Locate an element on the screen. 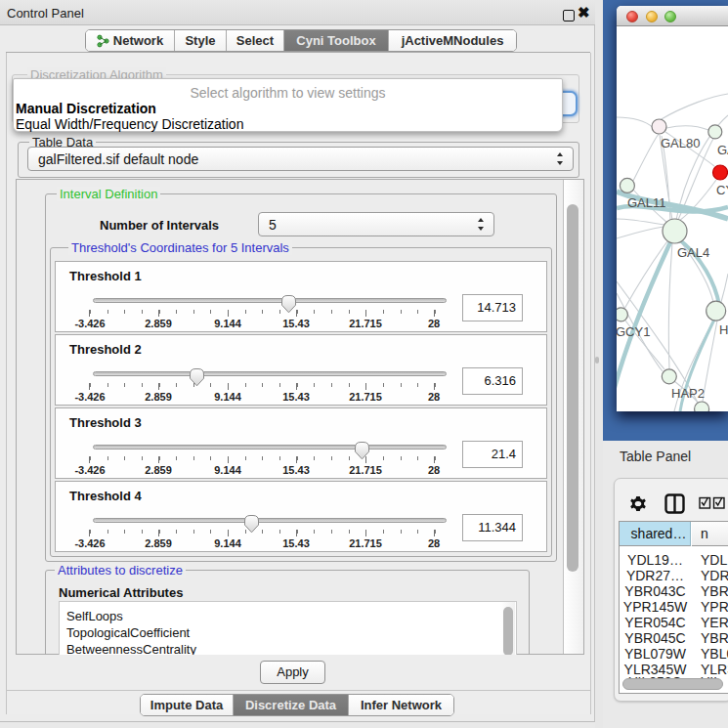 The width and height of the screenshot is (728, 728). svg-text: HAP4 is located at coordinates (723, 330).